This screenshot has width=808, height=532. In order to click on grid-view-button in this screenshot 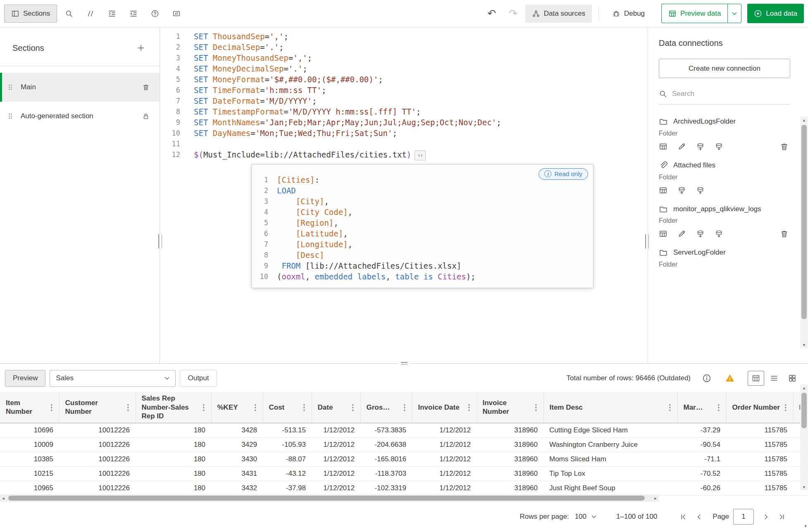, I will do `click(792, 378)`.